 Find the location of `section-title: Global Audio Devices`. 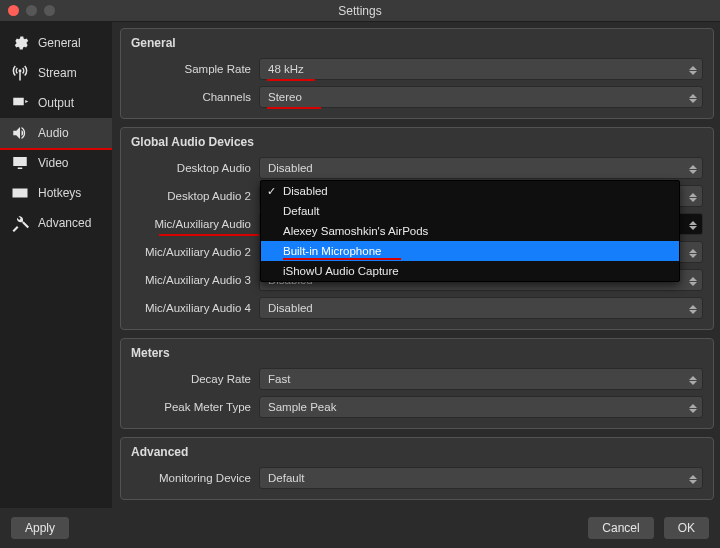

section-title: Global Audio Devices is located at coordinates (417, 142).